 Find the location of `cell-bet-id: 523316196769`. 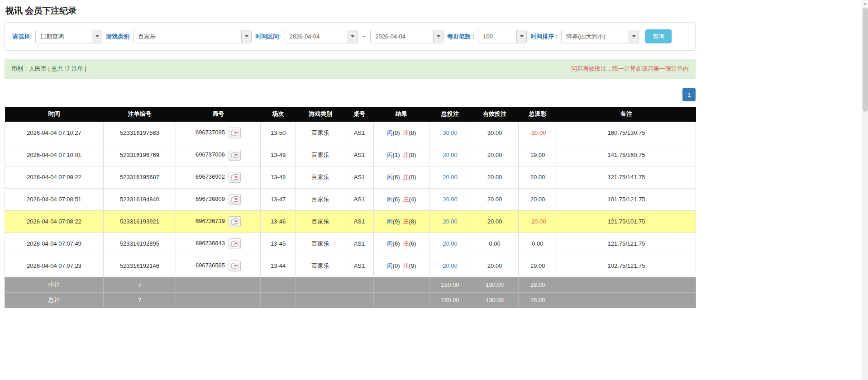

cell-bet-id: 523316196769 is located at coordinates (140, 155).